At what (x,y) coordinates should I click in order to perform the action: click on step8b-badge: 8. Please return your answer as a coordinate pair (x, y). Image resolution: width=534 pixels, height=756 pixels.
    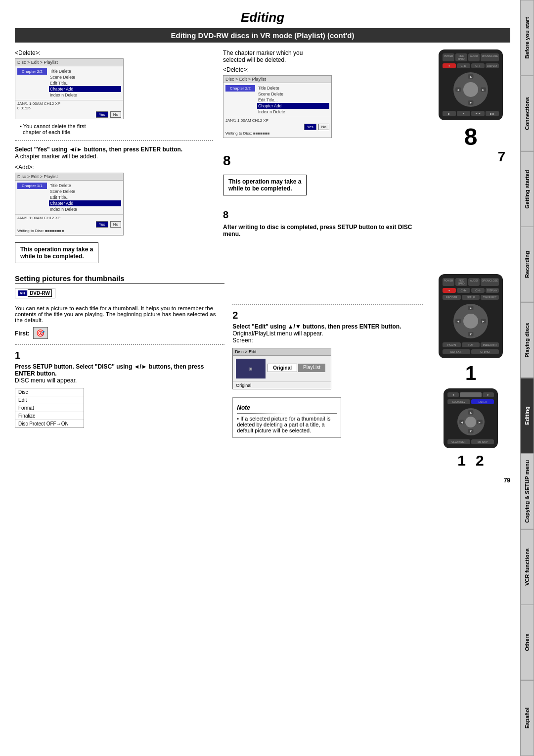
    Looking at the image, I should click on (225, 215).